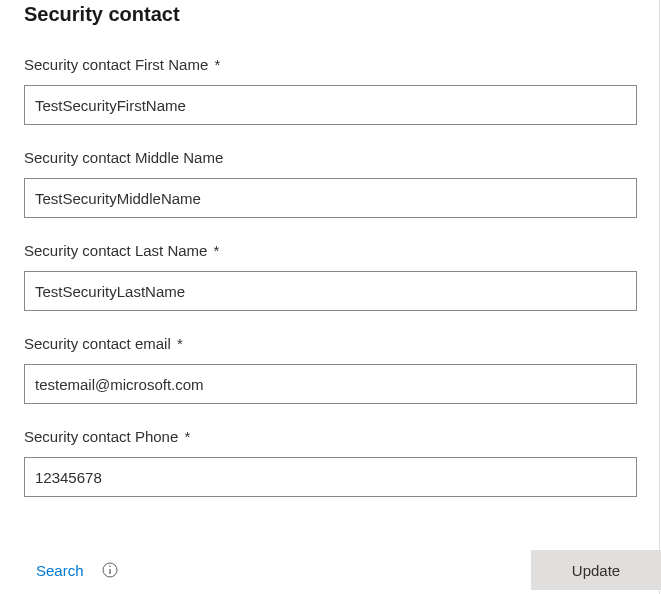 The image size is (661, 594). What do you see at coordinates (98, 344) in the screenshot?
I see `email-label-text: Security contact email` at bounding box center [98, 344].